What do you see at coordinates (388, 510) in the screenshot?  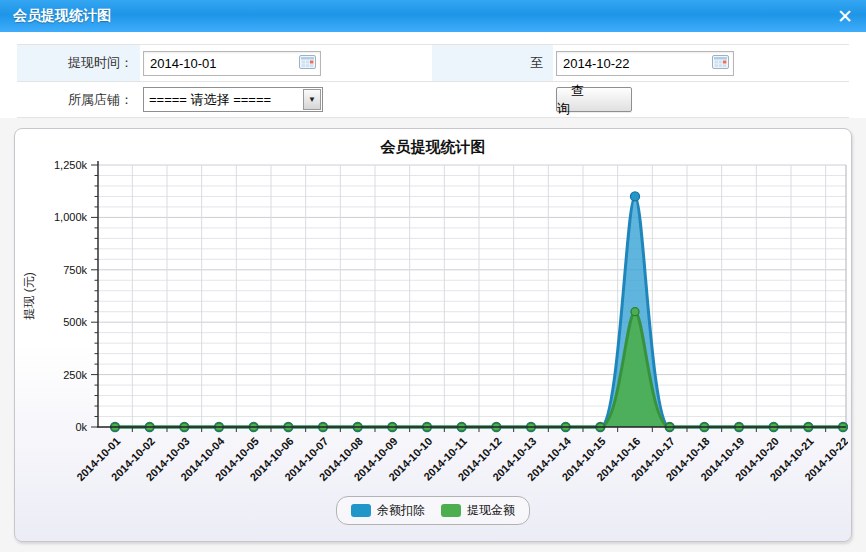 I see `legend-item-balance-deduction: 余额扣除` at bounding box center [388, 510].